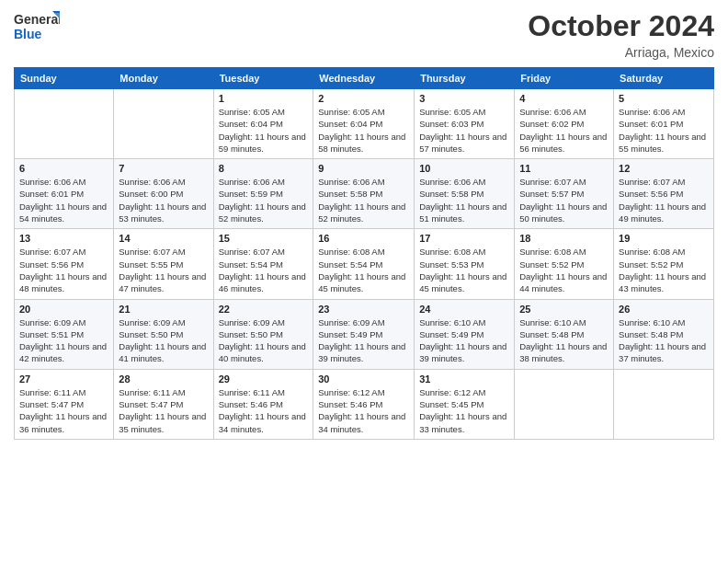  Describe the element at coordinates (564, 124) in the screenshot. I see `day-cell: 4Sunrise: 6:06 AM Sunset: 6:02 PM Daylig…` at that location.